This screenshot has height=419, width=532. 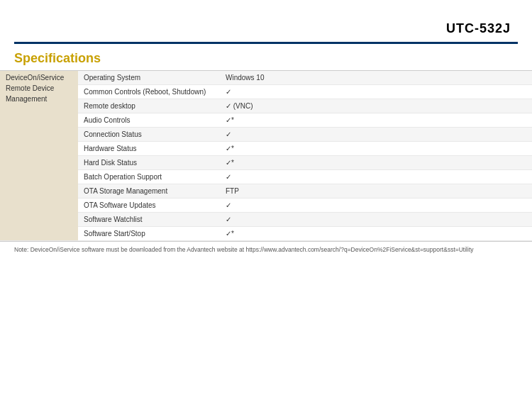 What do you see at coordinates (478, 28) in the screenshot?
I see `product-title: UTC-532J` at bounding box center [478, 28].